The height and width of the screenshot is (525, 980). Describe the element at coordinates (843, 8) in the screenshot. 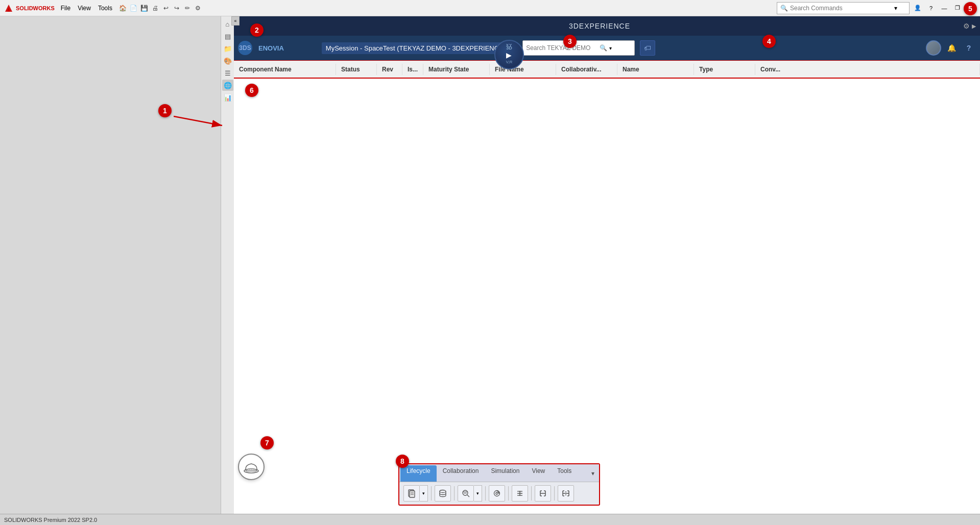

I see `search-commands-box: 🔍 ▾` at that location.